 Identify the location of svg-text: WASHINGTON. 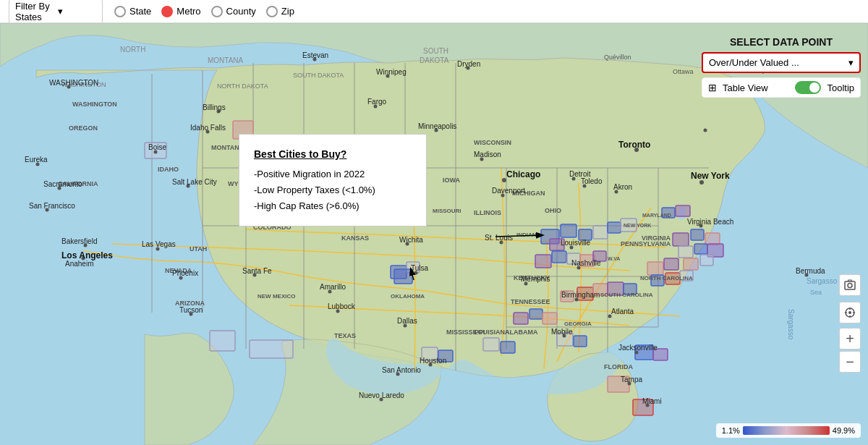
(95, 104).